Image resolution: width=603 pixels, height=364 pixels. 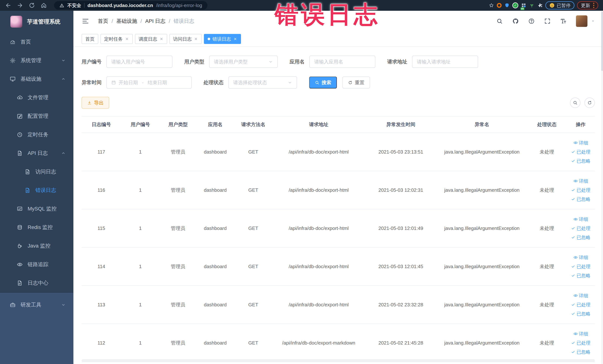 What do you see at coordinates (37, 97) in the screenshot?
I see `sidebar-item-文件管理: 文件管理` at bounding box center [37, 97].